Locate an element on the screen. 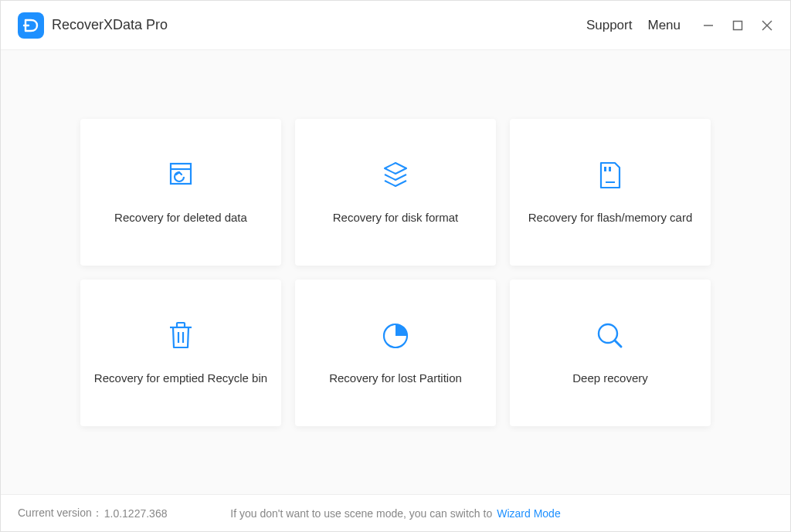  footer: Current version： 1.0.1227.368 If you don… is located at coordinates (396, 513).